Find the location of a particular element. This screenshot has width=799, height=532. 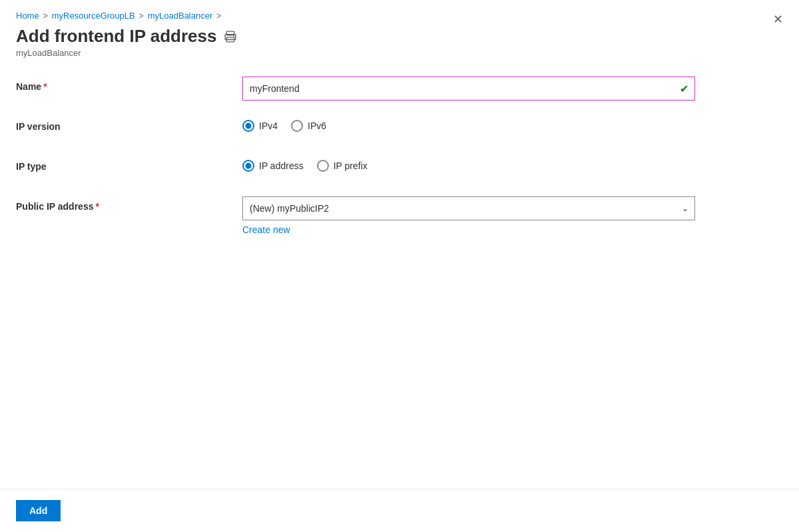

breadcrumb-sep-2: > is located at coordinates (141, 16).